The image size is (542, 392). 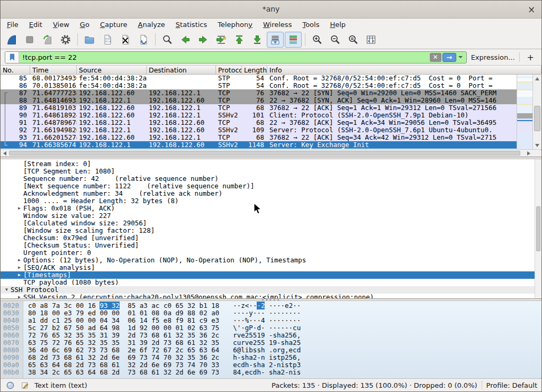 I want to click on hex-row-0060: 006072 76 65 32 35 35 31 39 2d 73 68 61 …, so click(x=271, y=335).